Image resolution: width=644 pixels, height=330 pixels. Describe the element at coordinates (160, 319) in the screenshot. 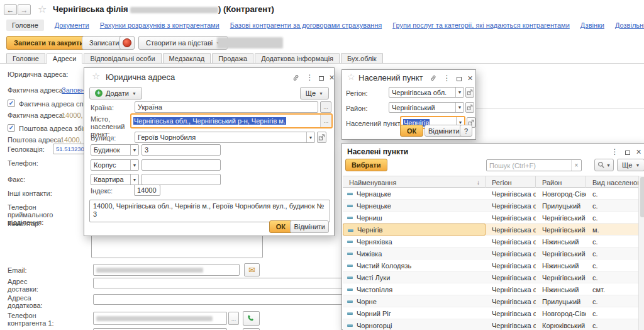

I see `contractor-phone-field` at that location.